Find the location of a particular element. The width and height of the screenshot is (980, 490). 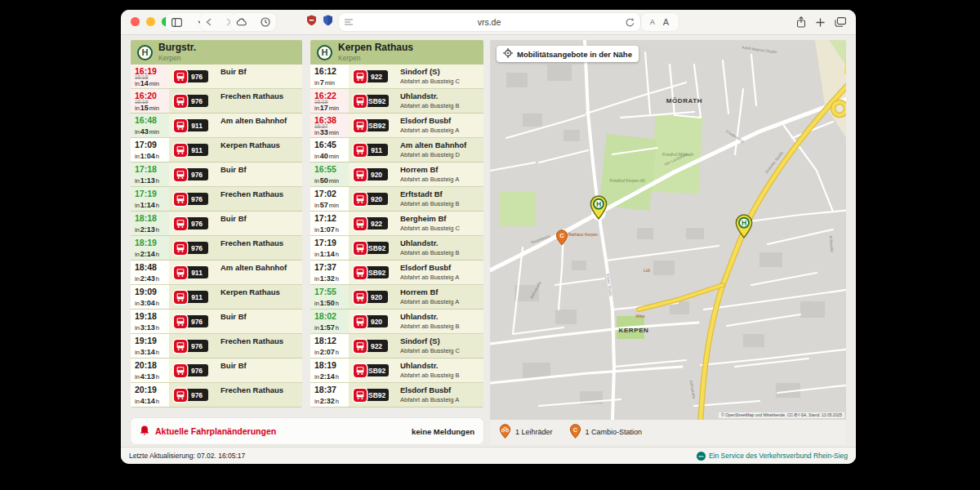

time-cell: 18:18 in2:13h is located at coordinates (150, 224).